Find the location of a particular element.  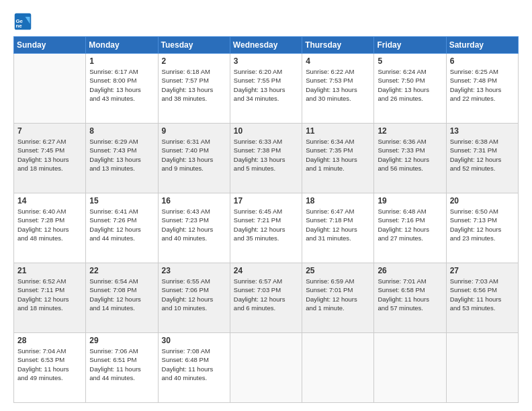

calendar-cell: 1Sunrise: 6:17 AM Sunset: 8:00 PM Daylig… is located at coordinates (122, 89).